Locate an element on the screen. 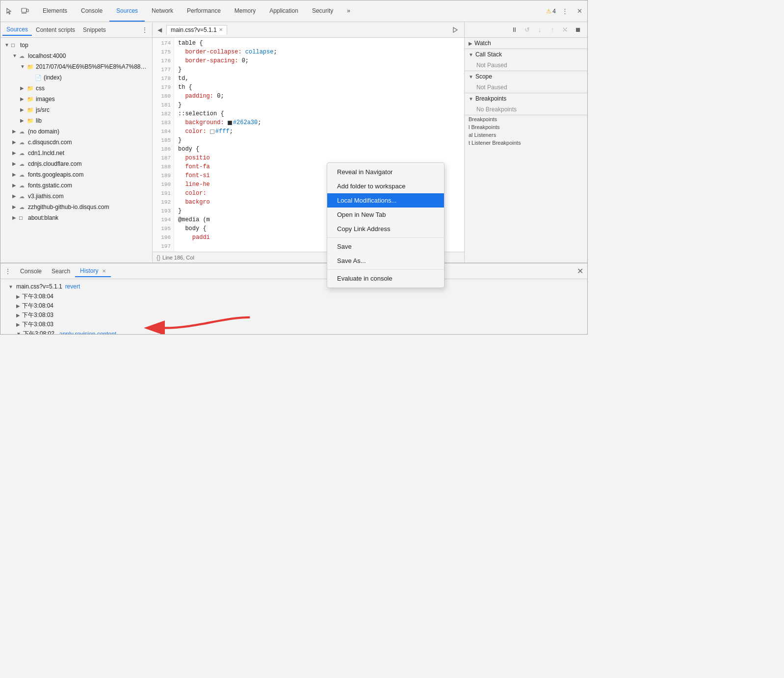  bottom-menu-icon: ⋮ is located at coordinates (8, 271).